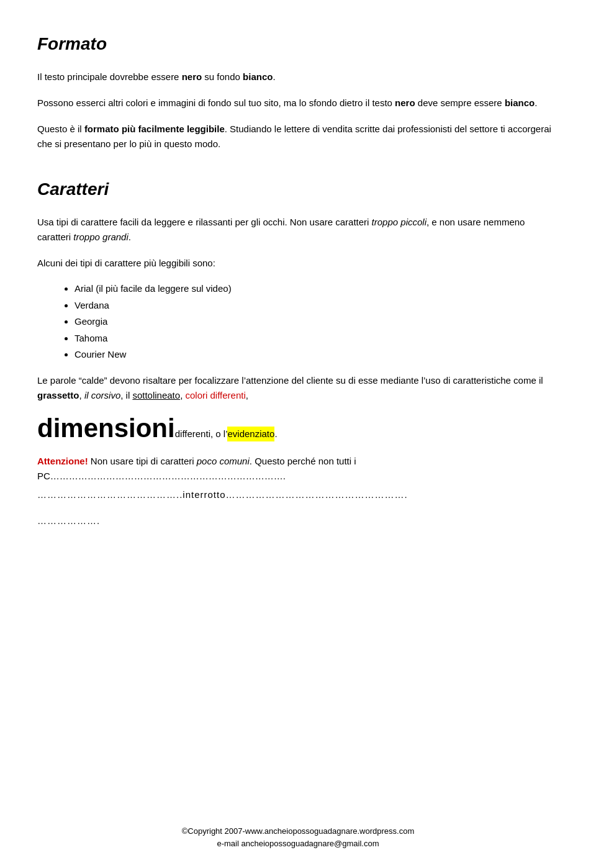 The height and width of the screenshot is (868, 596). Describe the element at coordinates (298, 844) in the screenshot. I see `footer-line2: e-mail ancheiopossoguadagnare@gmail.com` at that location.